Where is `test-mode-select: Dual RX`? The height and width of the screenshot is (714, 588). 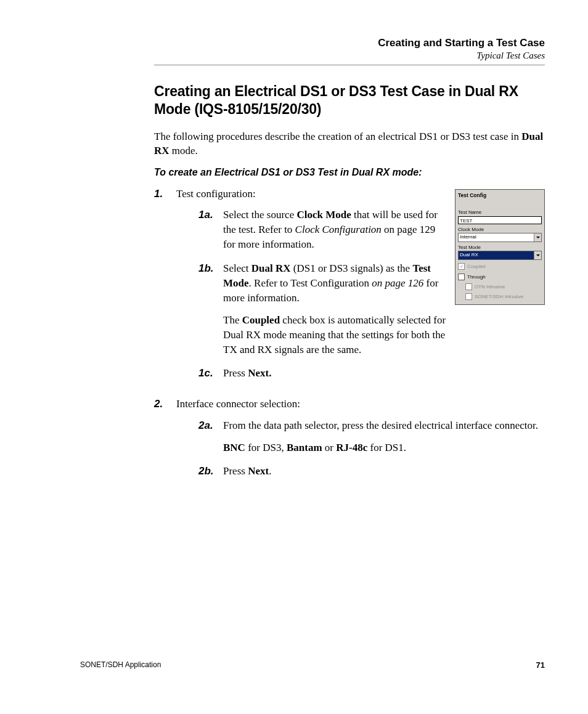 test-mode-select: Dual RX is located at coordinates (500, 255).